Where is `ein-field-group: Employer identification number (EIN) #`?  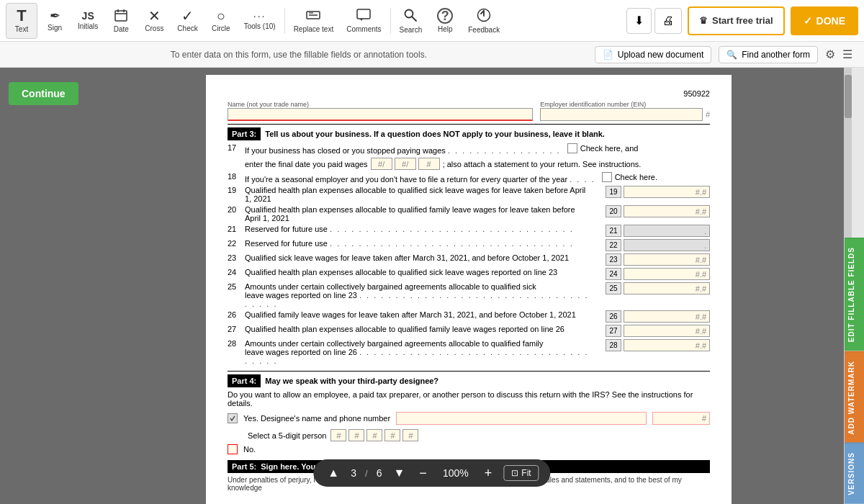 ein-field-group: Employer identification number (EIN) # is located at coordinates (625, 111).